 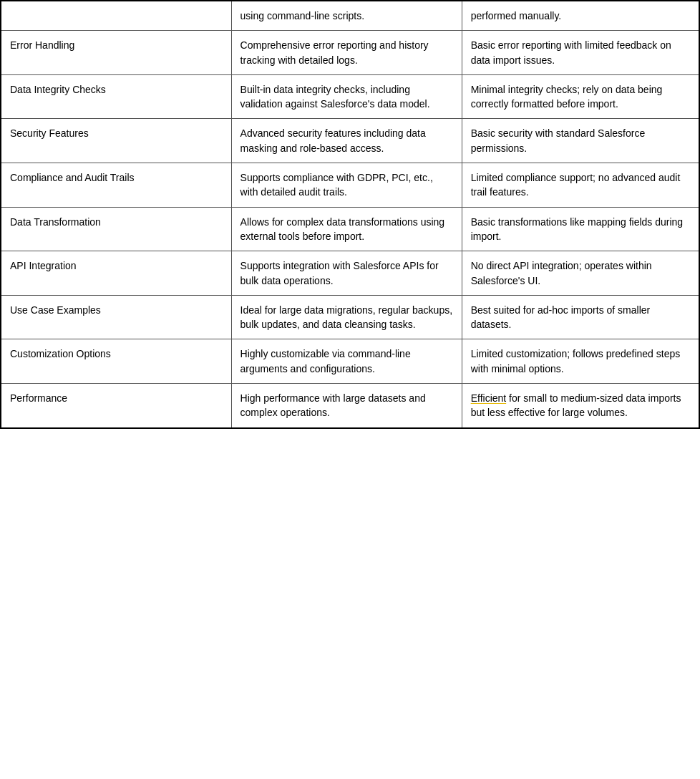 What do you see at coordinates (580, 141) in the screenshot?
I see `tool2-cell: Basic security with standard Salesforce …` at bounding box center [580, 141].